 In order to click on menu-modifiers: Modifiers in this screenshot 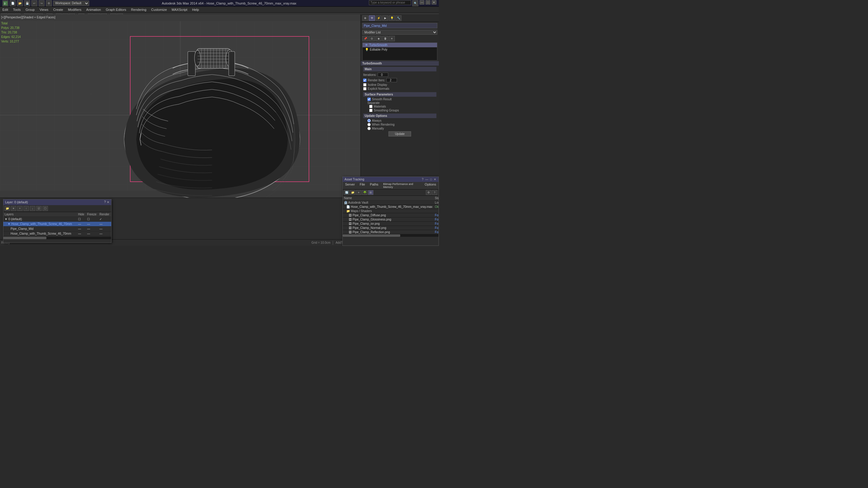, I will do `click(75, 9)`.